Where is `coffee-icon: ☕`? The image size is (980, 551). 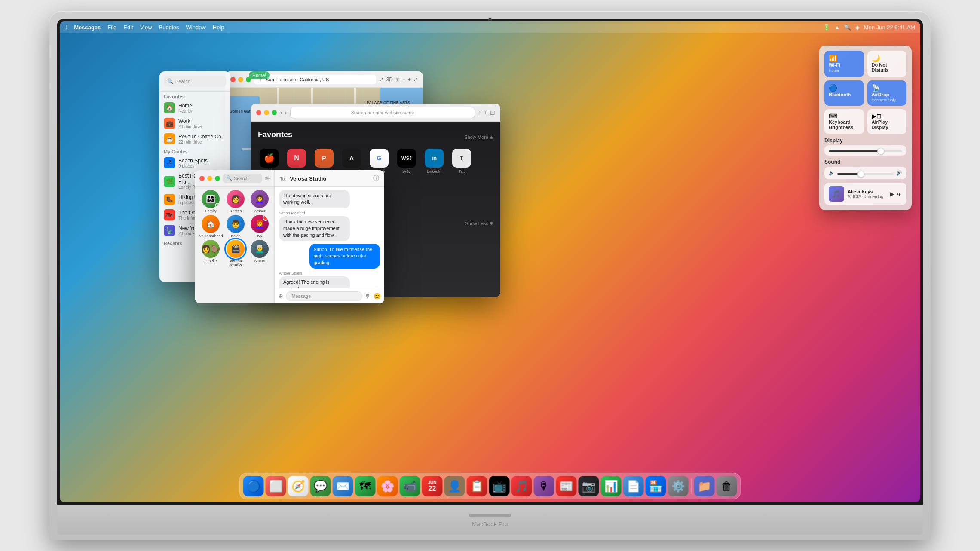 coffee-icon: ☕ is located at coordinates (169, 139).